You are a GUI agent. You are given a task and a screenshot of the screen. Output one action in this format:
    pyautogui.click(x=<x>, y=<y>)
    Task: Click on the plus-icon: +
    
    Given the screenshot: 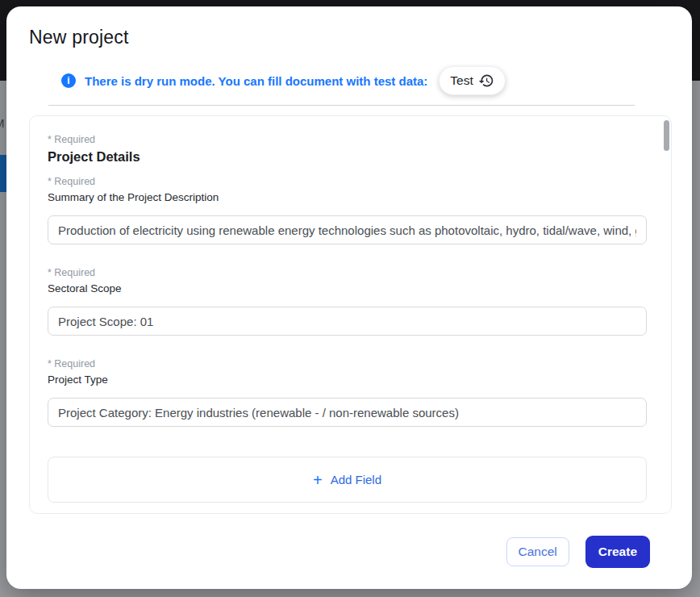 What is the action you would take?
    pyautogui.click(x=318, y=480)
    